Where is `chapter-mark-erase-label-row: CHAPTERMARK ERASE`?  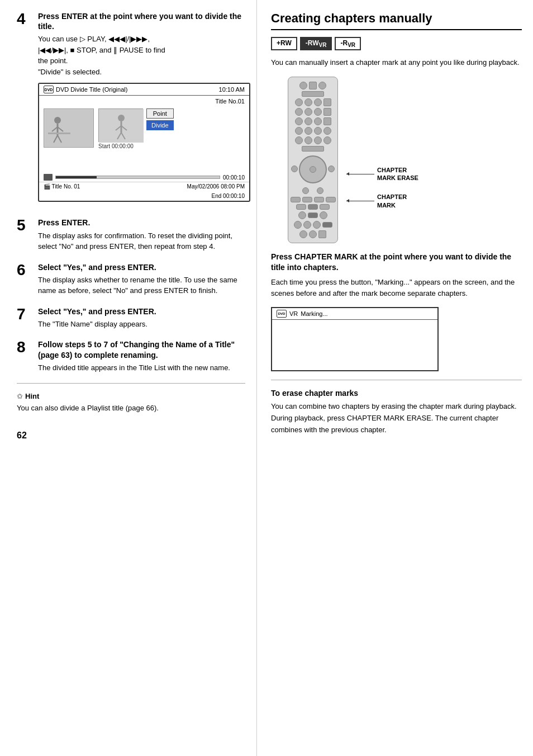 chapter-mark-erase-label-row: CHAPTERMARK ERASE is located at coordinates (382, 174).